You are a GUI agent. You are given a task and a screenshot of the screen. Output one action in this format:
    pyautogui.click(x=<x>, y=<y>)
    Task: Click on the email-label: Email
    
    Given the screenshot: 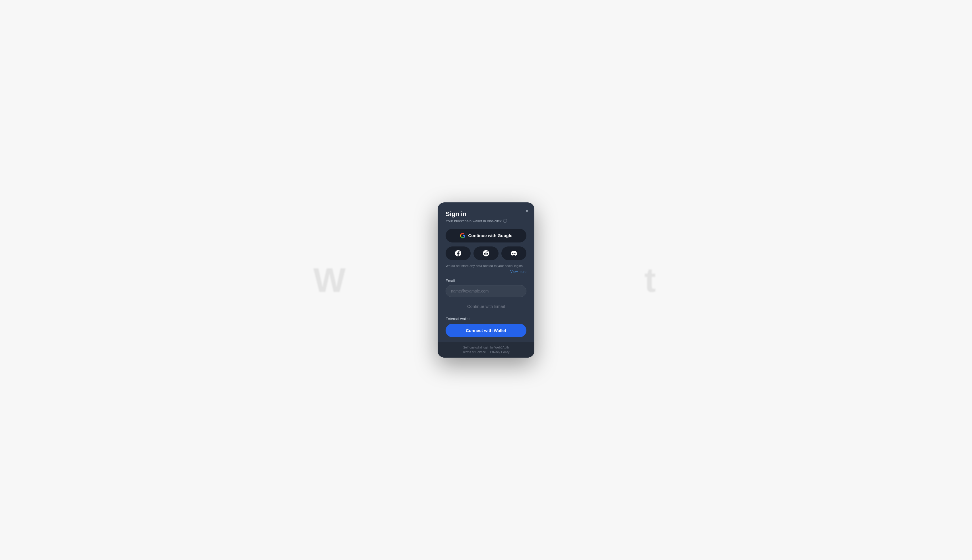 What is the action you would take?
    pyautogui.click(x=486, y=281)
    